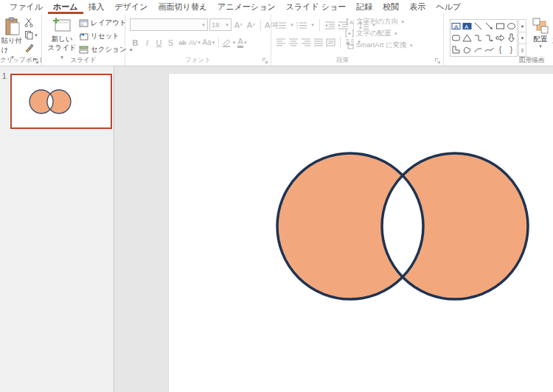 The width and height of the screenshot is (553, 392). What do you see at coordinates (498, 40) in the screenshot?
I see `group-drawing: A A { } ▲ ▼ ⊽` at bounding box center [498, 40].